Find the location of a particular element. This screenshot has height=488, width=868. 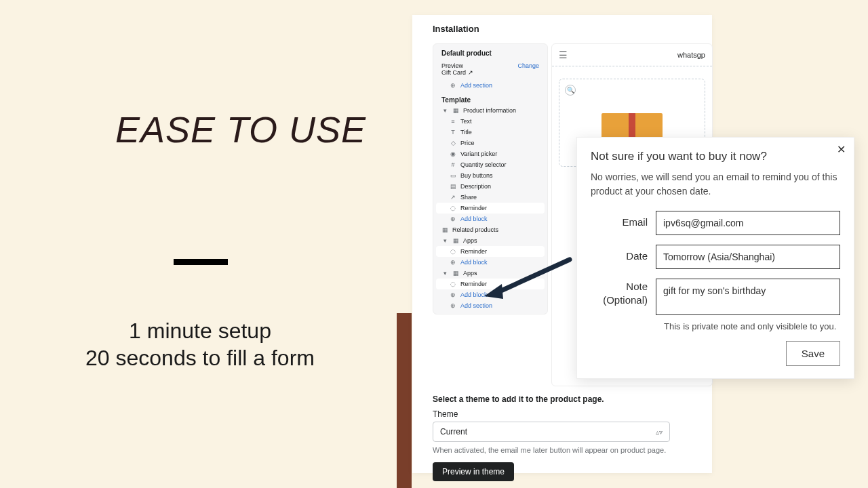

theme-hint: When activated, the email me later butto… is located at coordinates (562, 450).